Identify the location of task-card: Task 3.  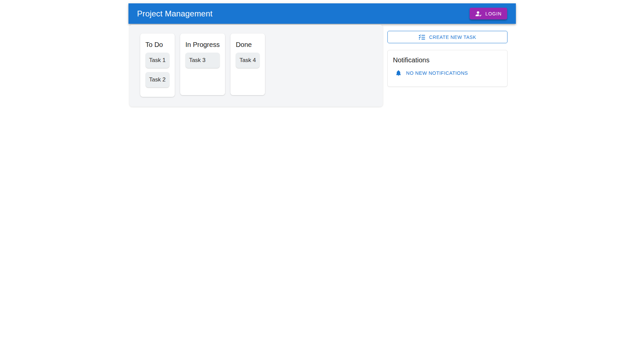
(203, 60).